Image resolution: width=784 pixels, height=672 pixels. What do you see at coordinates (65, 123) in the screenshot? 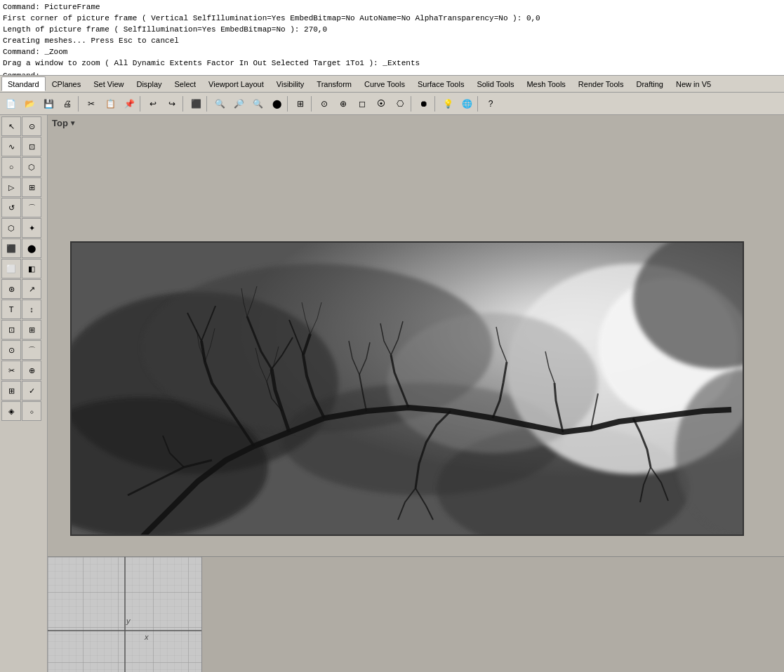
I see `viewport-label: Top ▼` at bounding box center [65, 123].